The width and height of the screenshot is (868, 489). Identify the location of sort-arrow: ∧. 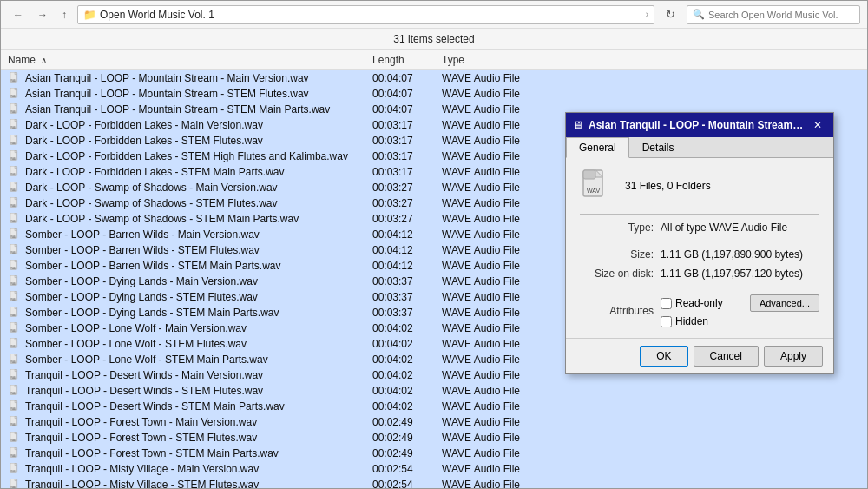
(43, 61).